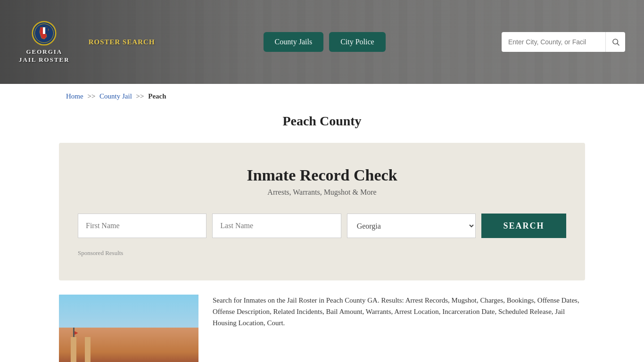  I want to click on last-name-input, so click(276, 226).